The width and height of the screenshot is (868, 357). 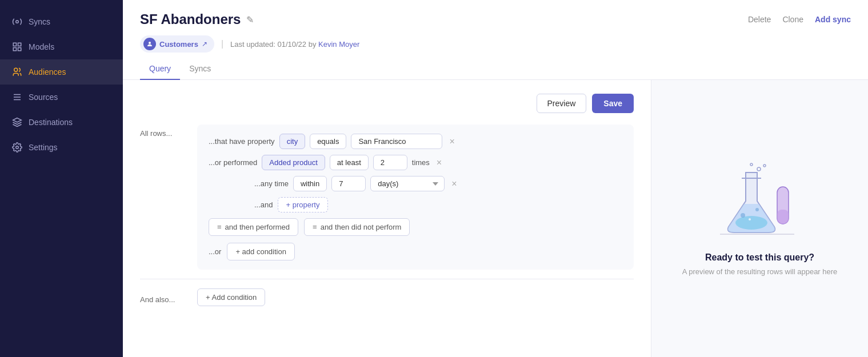 I want to click on customers-label: Customers, so click(x=179, y=45).